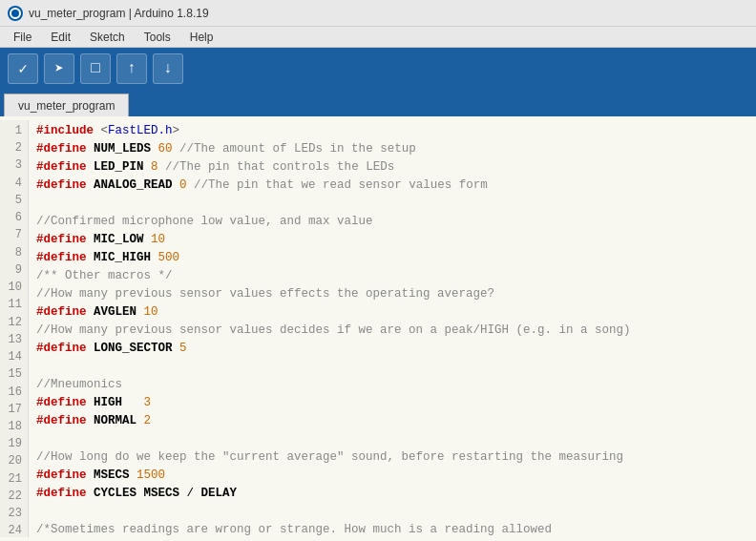 This screenshot has height=541, width=756. Describe the element at coordinates (23, 37) in the screenshot. I see `menu-file: File` at that location.